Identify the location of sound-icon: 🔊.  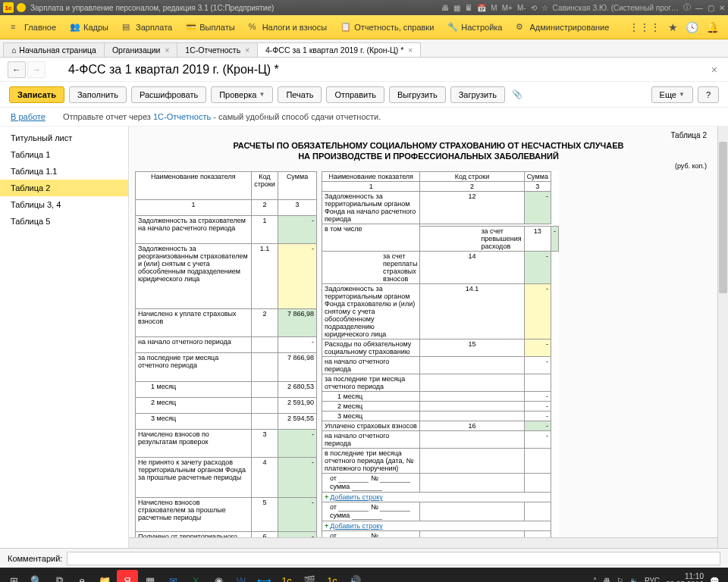
(355, 576).